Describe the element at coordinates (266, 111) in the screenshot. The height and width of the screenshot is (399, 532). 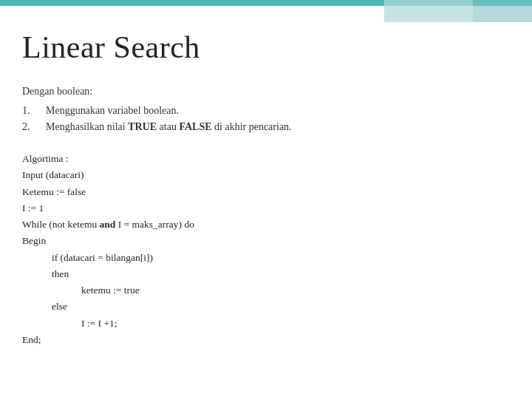
I see `list-item-1: 1. Menggunakan variabel boolean.` at that location.